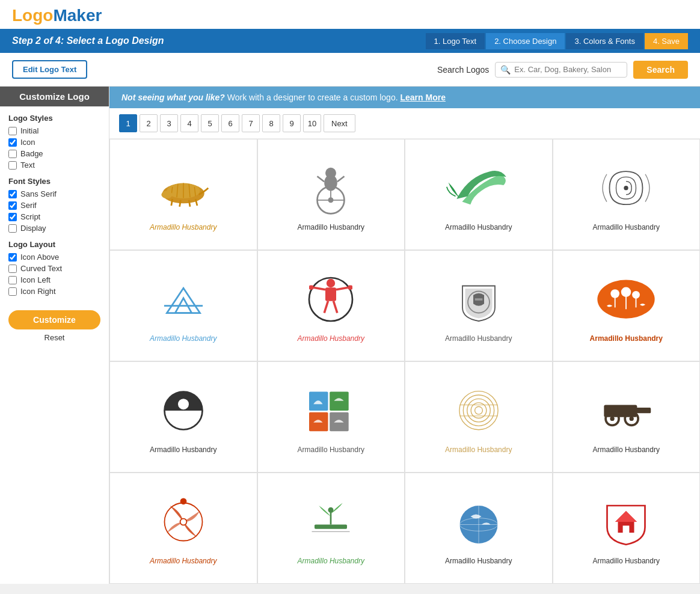 The width and height of the screenshot is (700, 594). I want to click on checkbox-serif, so click(13, 206).